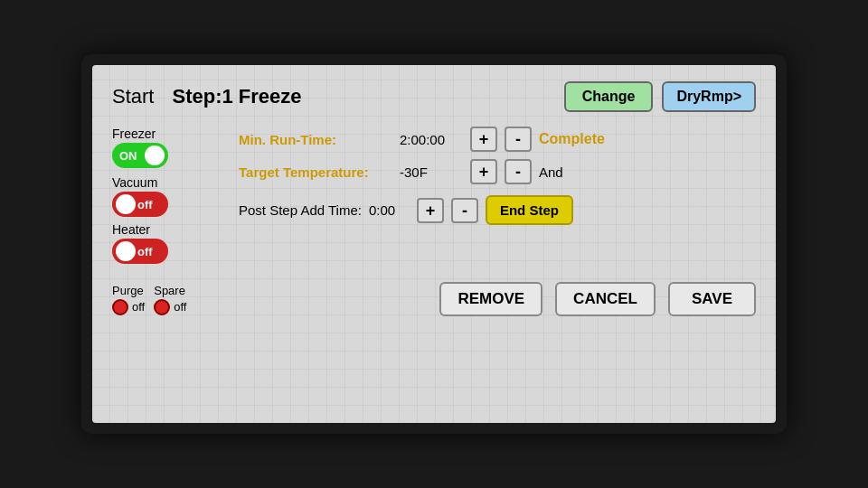 This screenshot has height=488, width=868. Describe the element at coordinates (120, 307) in the screenshot. I see `purge-led` at that location.